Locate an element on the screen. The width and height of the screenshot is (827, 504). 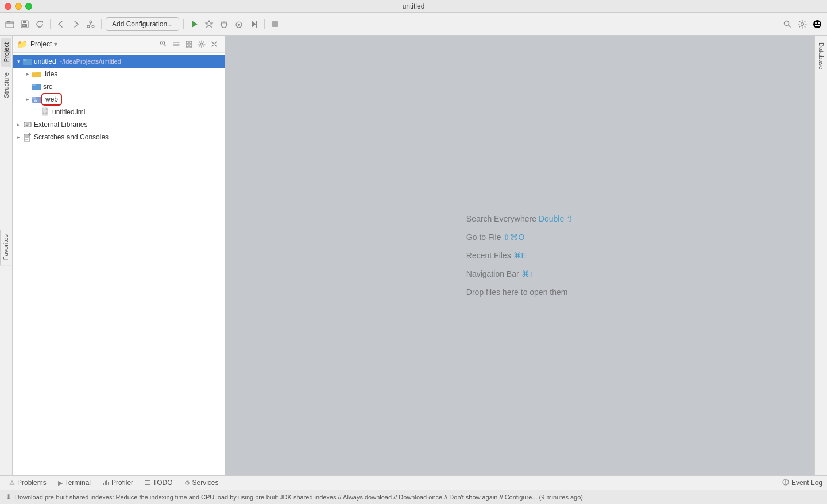
tree-item-untitled-iml: iml untitled.iml is located at coordinates (118, 112).